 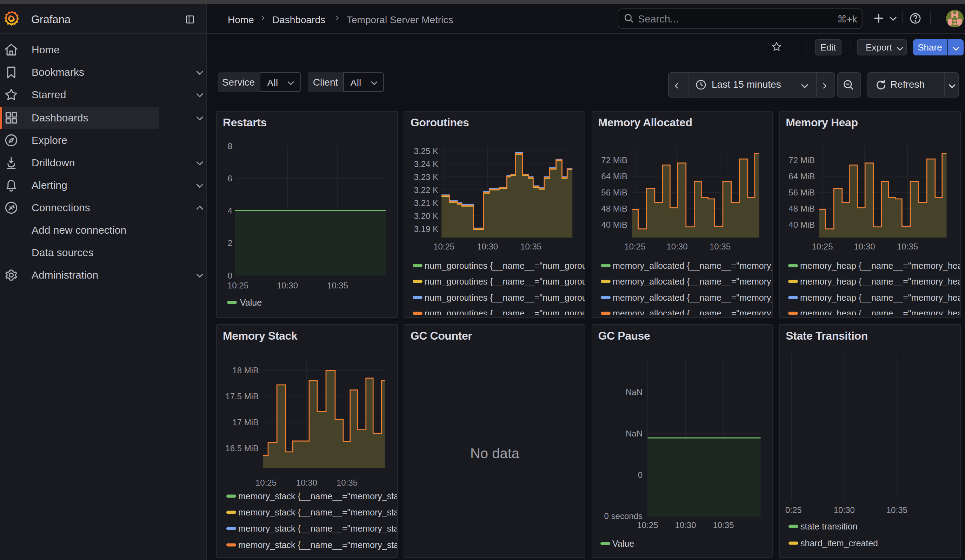 What do you see at coordinates (230, 146) in the screenshot?
I see `svg-text: 8` at bounding box center [230, 146].